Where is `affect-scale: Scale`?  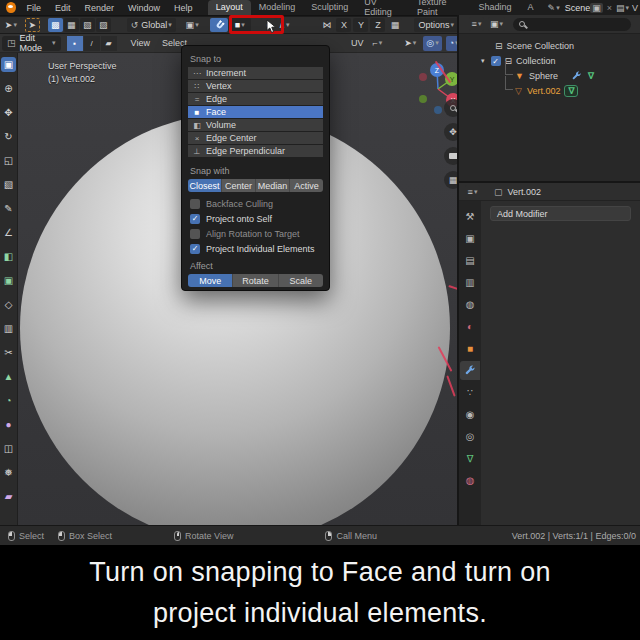 affect-scale: Scale is located at coordinates (301, 280).